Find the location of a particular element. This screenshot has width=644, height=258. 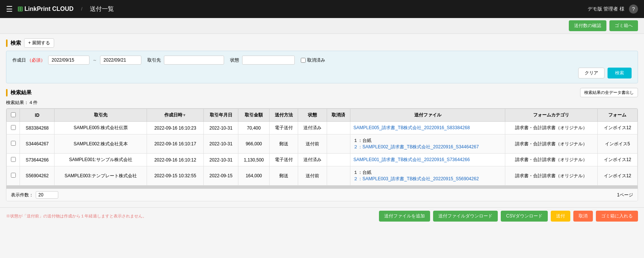

user-info: デモ版 管理者 様 is located at coordinates (606, 9).